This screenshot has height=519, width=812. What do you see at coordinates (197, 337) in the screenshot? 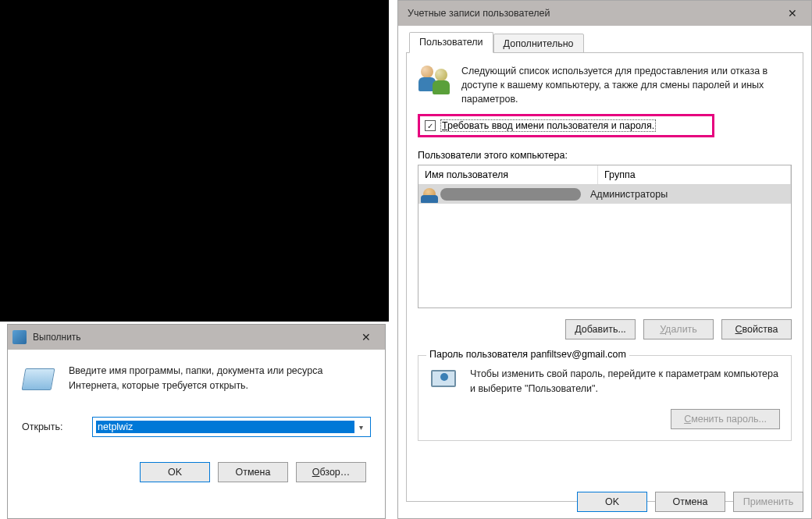
I see `run-titlebar: Выполнить ✕` at bounding box center [197, 337].